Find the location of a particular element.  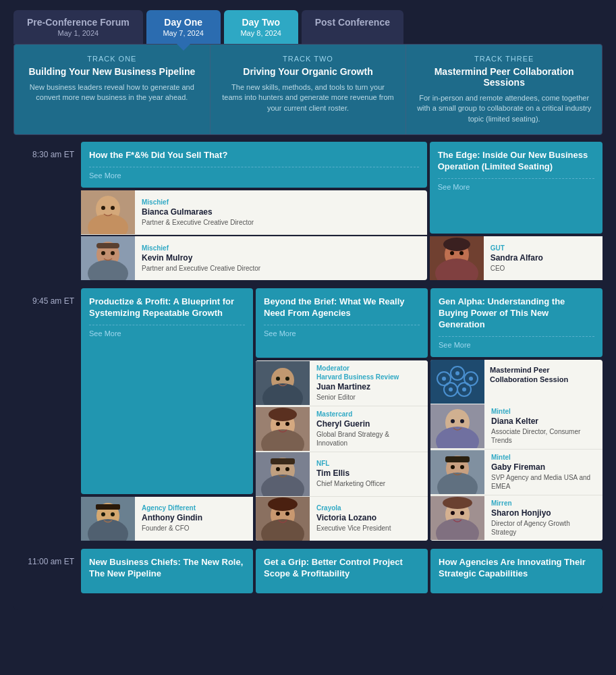

speaker-anthony-role: Founder & CFO is located at coordinates (194, 528).